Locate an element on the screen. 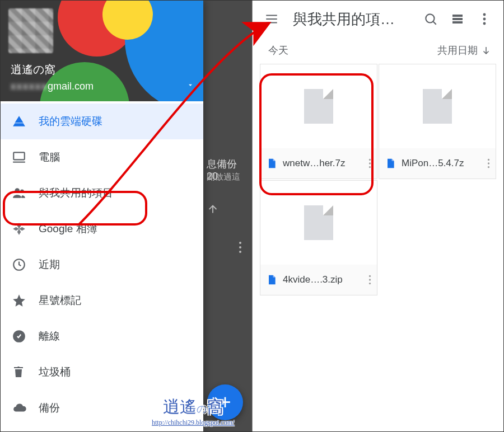 This screenshot has width=504, height=432. nav-label: 備份 is located at coordinates (49, 408).